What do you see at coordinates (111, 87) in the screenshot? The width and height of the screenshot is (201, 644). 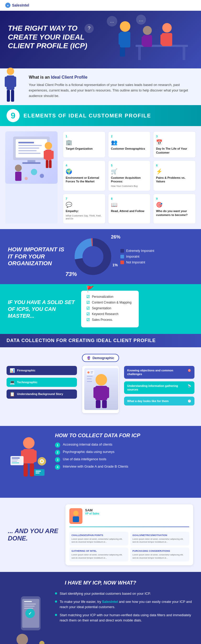 I see `what-is-content: What is an Ideal Client Profile Your Ide…` at bounding box center [111, 87].